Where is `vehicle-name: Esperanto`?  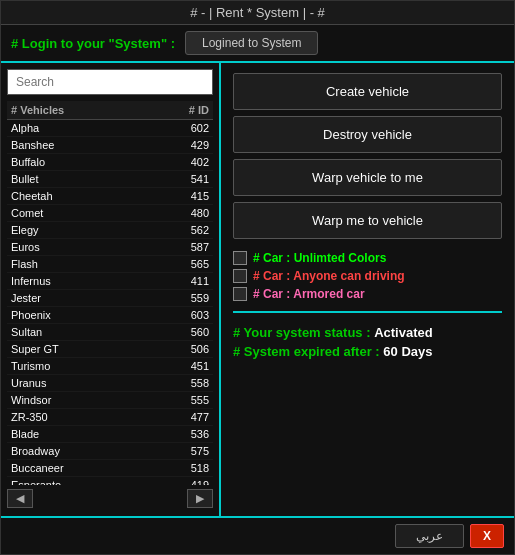 vehicle-name: Esperanto is located at coordinates (85, 482).